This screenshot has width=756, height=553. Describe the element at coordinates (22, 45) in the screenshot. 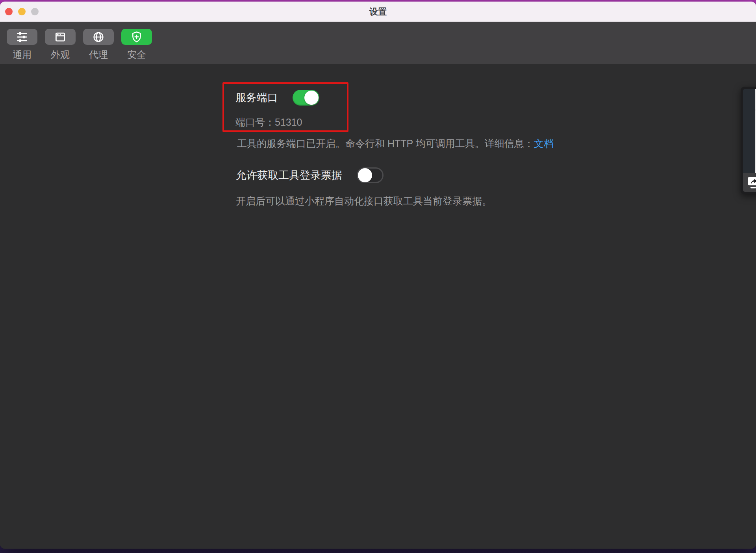

I see `tab-general: 通用` at that location.